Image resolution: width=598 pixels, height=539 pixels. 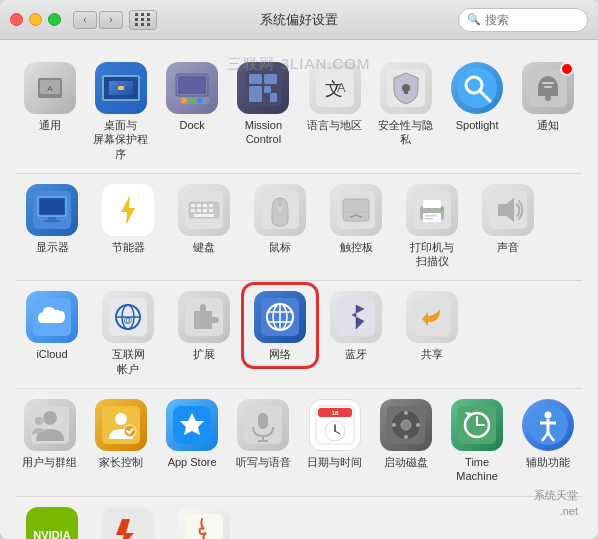 I want to click on icon-item-desktop: 桌面与屏幕保护程序, so click(x=120, y=110).